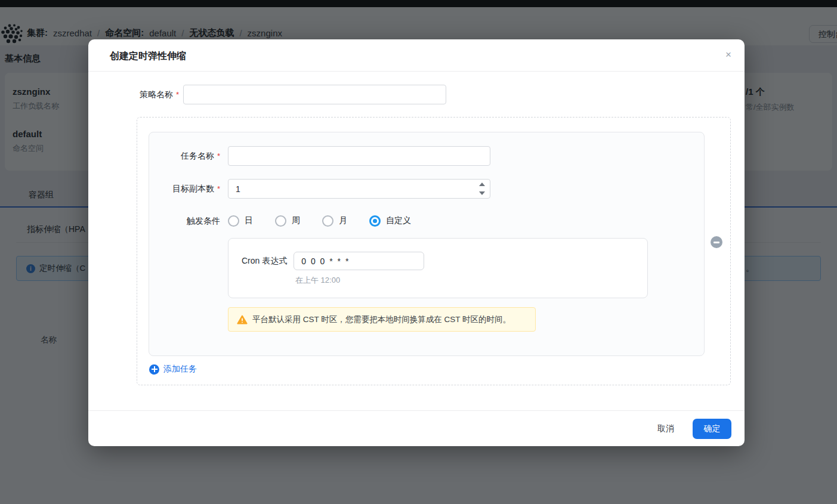 Image resolution: width=837 pixels, height=504 pixels. What do you see at coordinates (148, 56) in the screenshot?
I see `modal-title: 创建定时弹性伸缩` at bounding box center [148, 56].